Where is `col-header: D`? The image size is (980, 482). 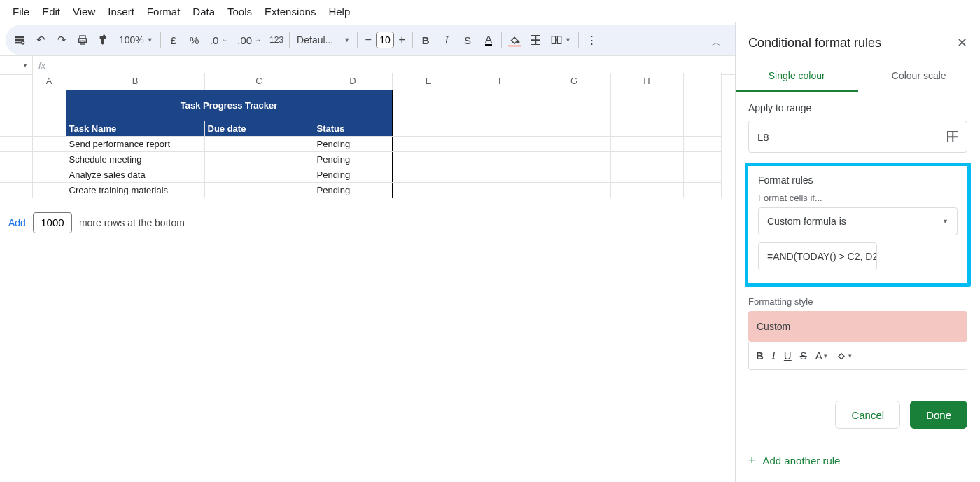
col-header: D is located at coordinates (353, 81).